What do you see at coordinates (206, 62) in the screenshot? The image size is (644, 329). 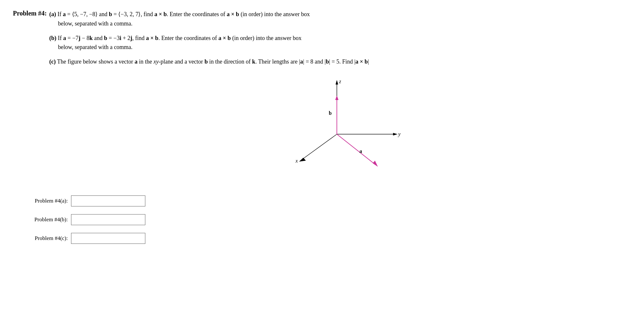 I see `b-var-c: b` at bounding box center [206, 62].